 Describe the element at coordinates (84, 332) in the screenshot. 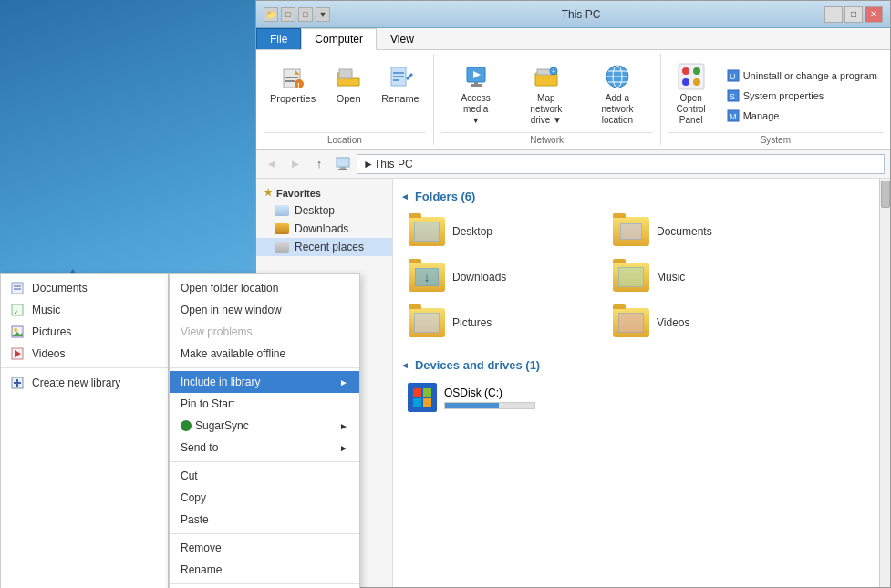

I see `lib-item-pictures: Pictures` at that location.